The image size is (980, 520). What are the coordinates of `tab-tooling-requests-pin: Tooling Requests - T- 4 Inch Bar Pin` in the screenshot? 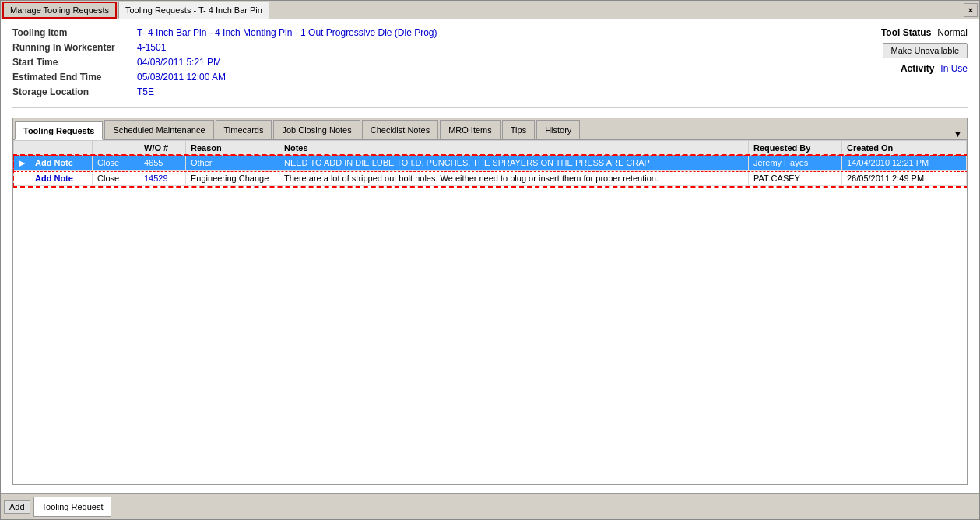 It's located at (194, 10).